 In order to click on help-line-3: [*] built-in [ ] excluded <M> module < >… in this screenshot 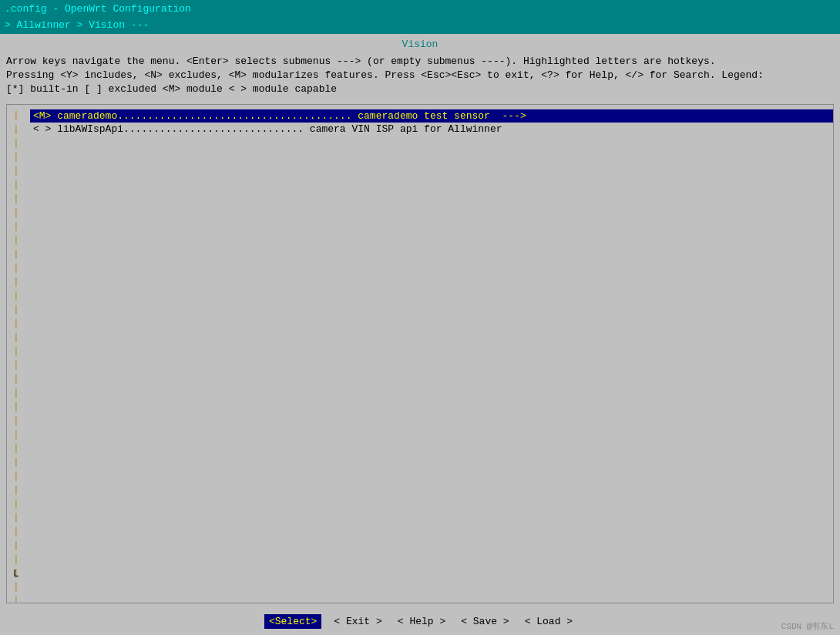, I will do `click(420, 89)`.